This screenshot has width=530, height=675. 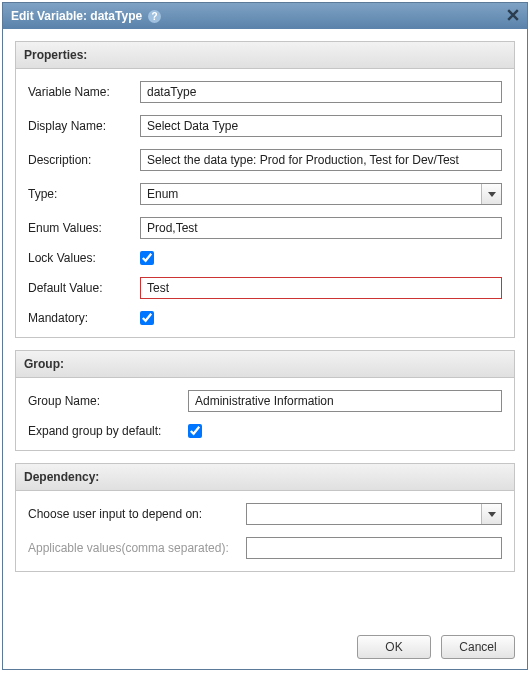 What do you see at coordinates (321, 228) in the screenshot?
I see `enum-values-input` at bounding box center [321, 228].